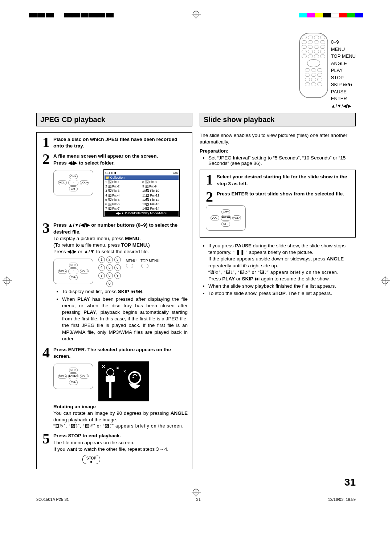 The image size is (392, 555). Describe the element at coordinates (121, 436) in the screenshot. I see `step5-line1: Press STOP to end playback.` at that location.